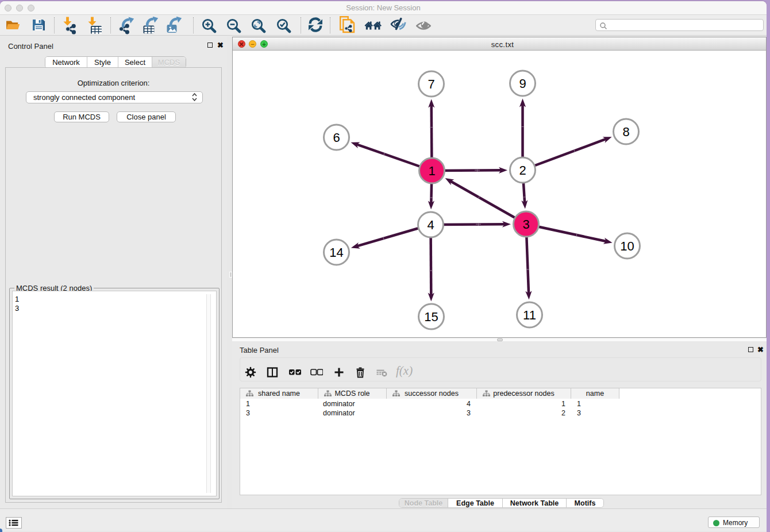 Image resolution: width=770 pixels, height=532 pixels. What do you see at coordinates (336, 138) in the screenshot?
I see `svg-text: 6` at bounding box center [336, 138].